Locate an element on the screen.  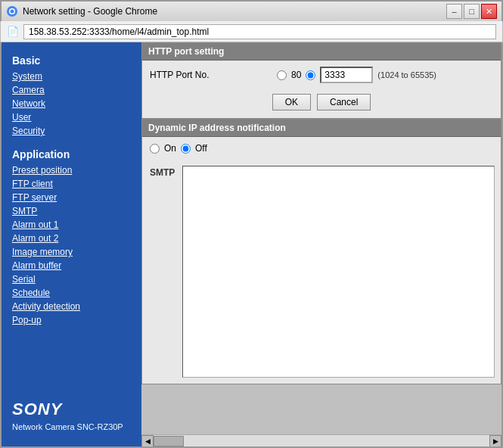
dynamic-ip-header: Dynamic IP address notification is located at coordinates (321, 129).